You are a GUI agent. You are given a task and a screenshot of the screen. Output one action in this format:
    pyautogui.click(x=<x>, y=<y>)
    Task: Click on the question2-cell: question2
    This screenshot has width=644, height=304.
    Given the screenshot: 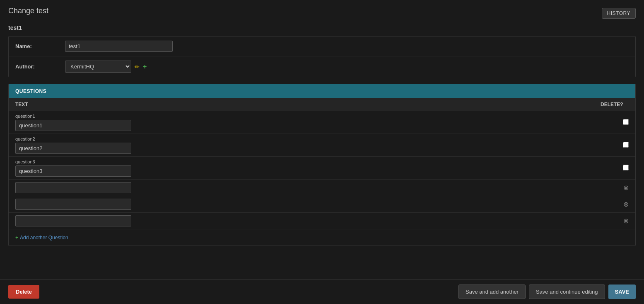 What is the action you would take?
    pyautogui.click(x=301, y=145)
    